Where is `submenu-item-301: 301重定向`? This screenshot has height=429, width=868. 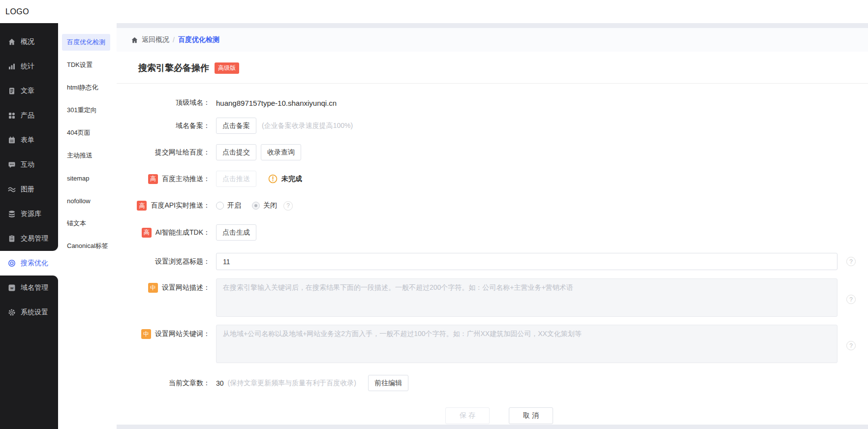 submenu-item-301: 301重定向 is located at coordinates (88, 110).